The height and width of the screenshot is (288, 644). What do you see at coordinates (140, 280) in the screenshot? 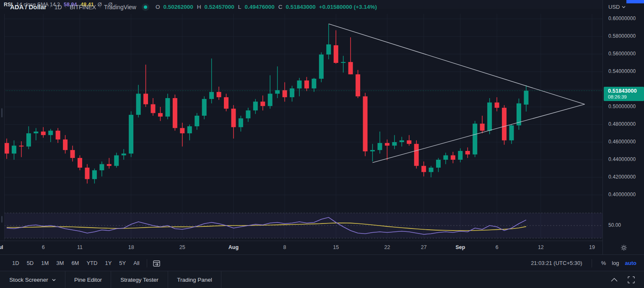
I see `footer-tab-strategy-tester: Strategy Tester` at bounding box center [140, 280].